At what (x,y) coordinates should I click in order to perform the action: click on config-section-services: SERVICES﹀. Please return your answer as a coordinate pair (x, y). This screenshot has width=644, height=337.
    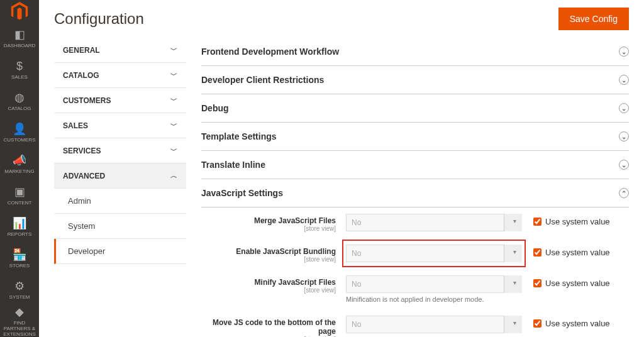
    Looking at the image, I should click on (120, 151).